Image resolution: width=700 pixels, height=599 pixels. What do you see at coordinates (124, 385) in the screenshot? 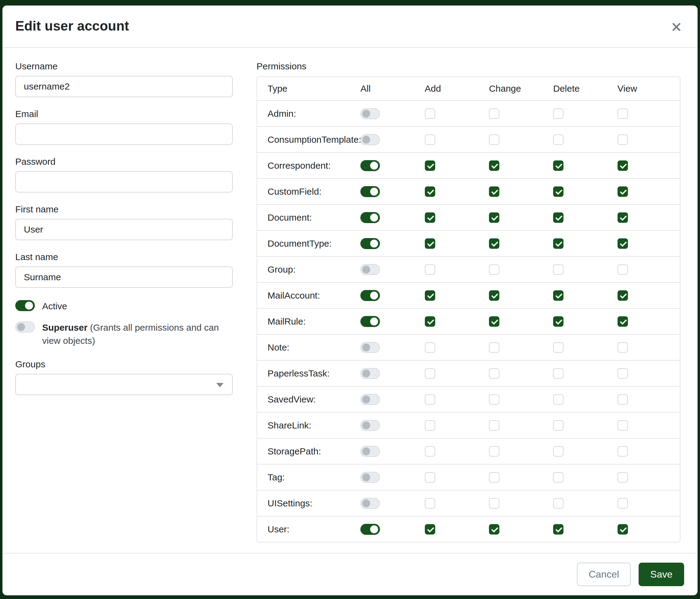
I see `groups-select` at bounding box center [124, 385].